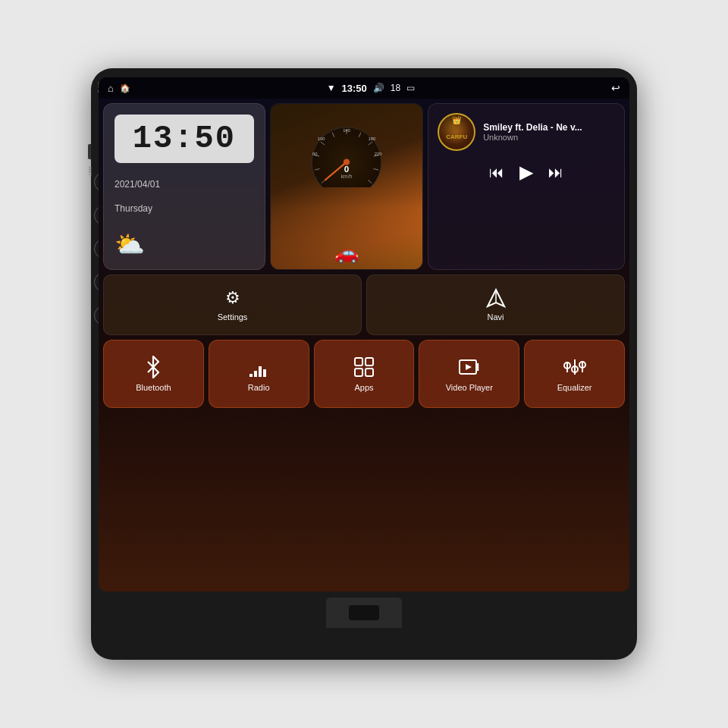 Image resolution: width=728 pixels, height=728 pixels. I want to click on rst-label: RST, so click(90, 171).